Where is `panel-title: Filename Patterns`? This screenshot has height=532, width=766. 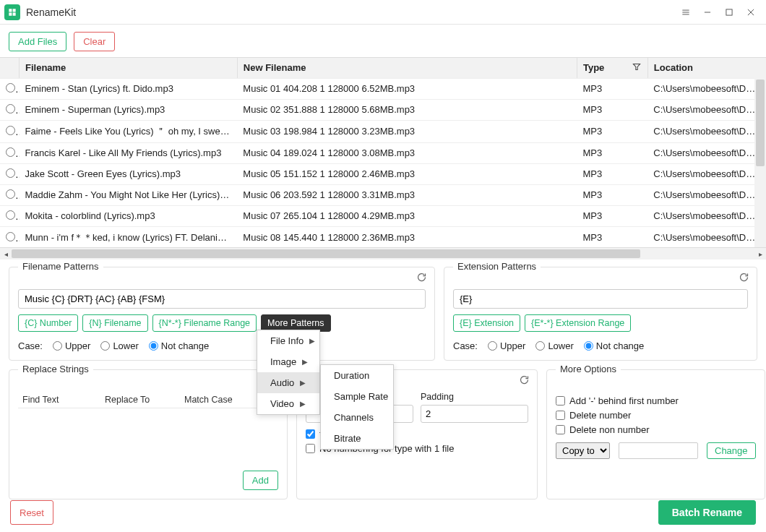
panel-title: Filename Patterns is located at coordinates (61, 266).